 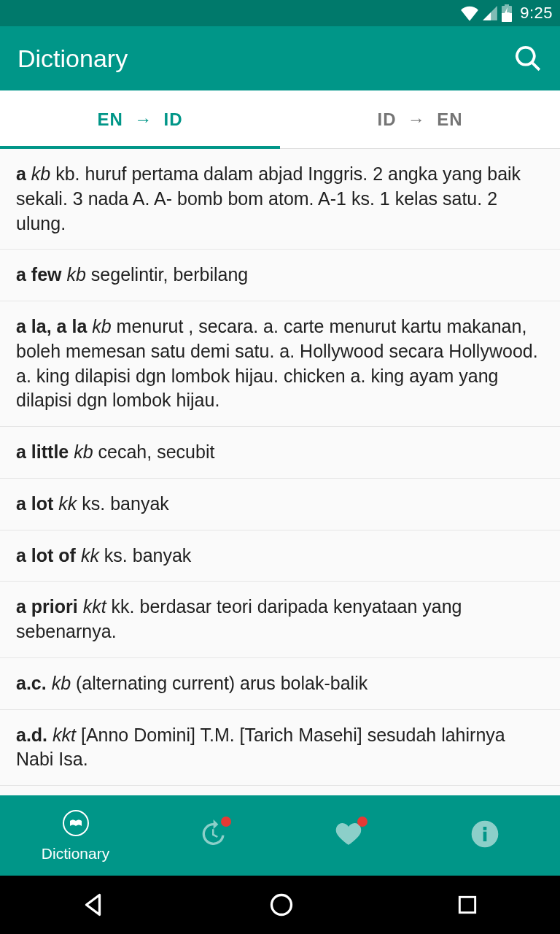 What do you see at coordinates (140, 120) in the screenshot?
I see `tab-en-to-id: EN → ID` at bounding box center [140, 120].